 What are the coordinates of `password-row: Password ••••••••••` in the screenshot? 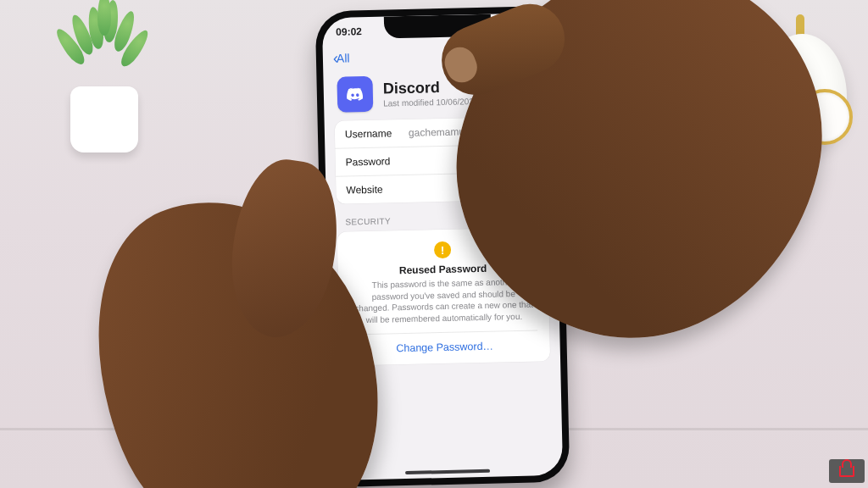 It's located at (441, 159).